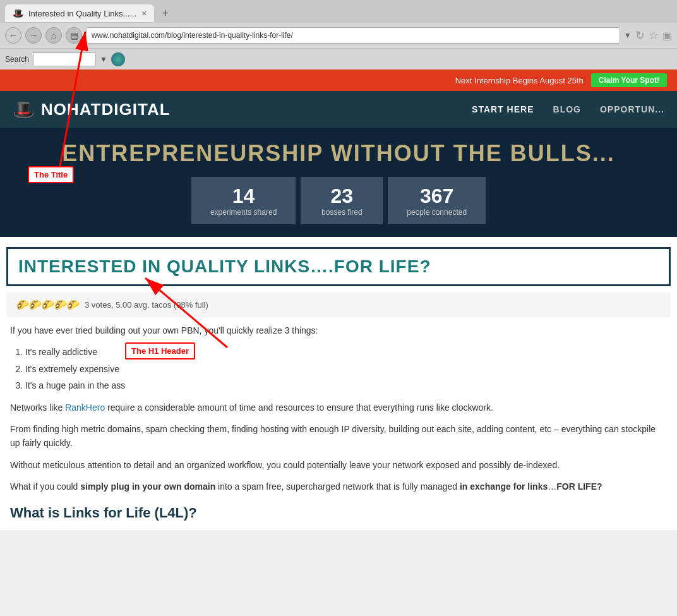 The height and width of the screenshot is (616, 677). I want to click on list-item: It's a huge pain in the ass, so click(346, 385).